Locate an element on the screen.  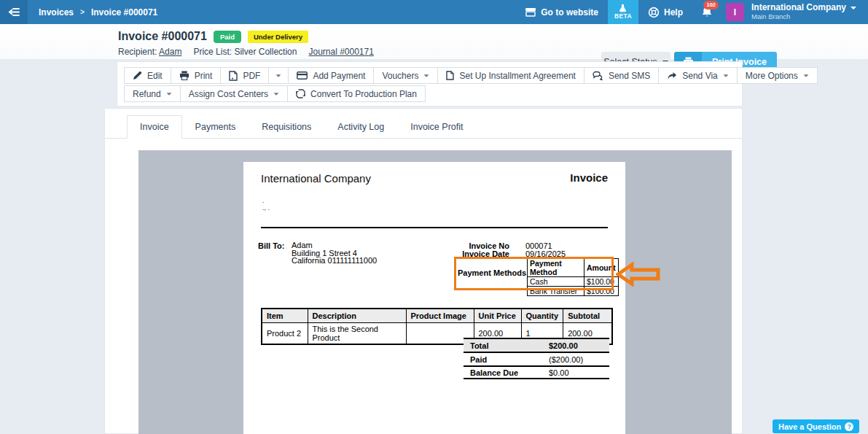
delivery-status-badge: Under Delivery is located at coordinates (278, 36).